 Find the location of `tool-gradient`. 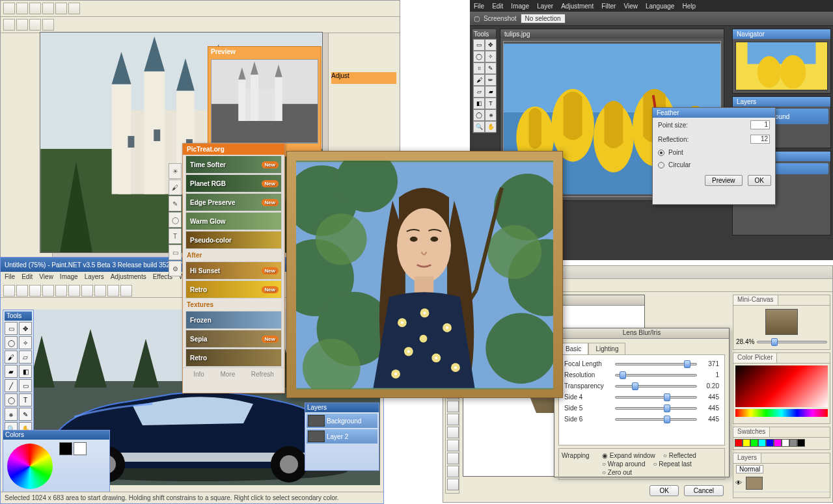

tool-gradient is located at coordinates (453, 419).